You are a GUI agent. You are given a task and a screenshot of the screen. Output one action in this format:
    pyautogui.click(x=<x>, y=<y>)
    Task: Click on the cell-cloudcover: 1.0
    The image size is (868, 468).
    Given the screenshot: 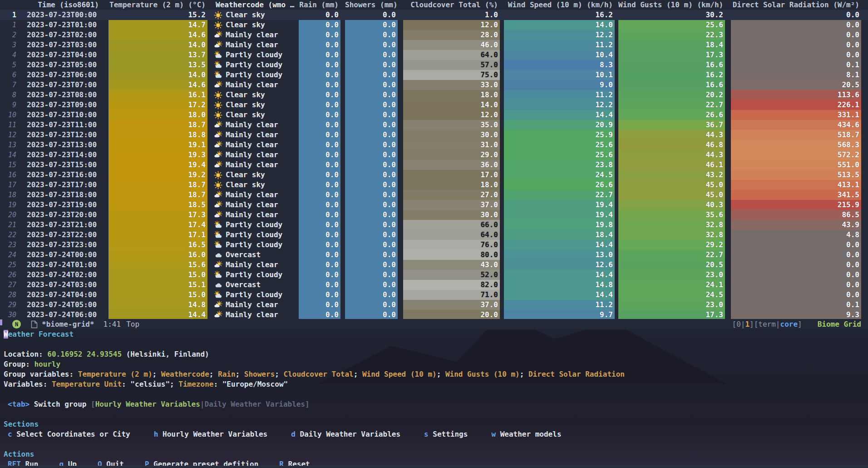 What is the action you would take?
    pyautogui.click(x=451, y=15)
    